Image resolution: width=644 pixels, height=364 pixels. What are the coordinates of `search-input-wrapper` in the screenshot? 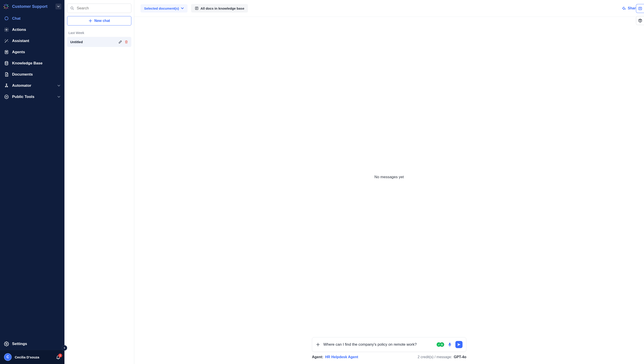 It's located at (99, 8).